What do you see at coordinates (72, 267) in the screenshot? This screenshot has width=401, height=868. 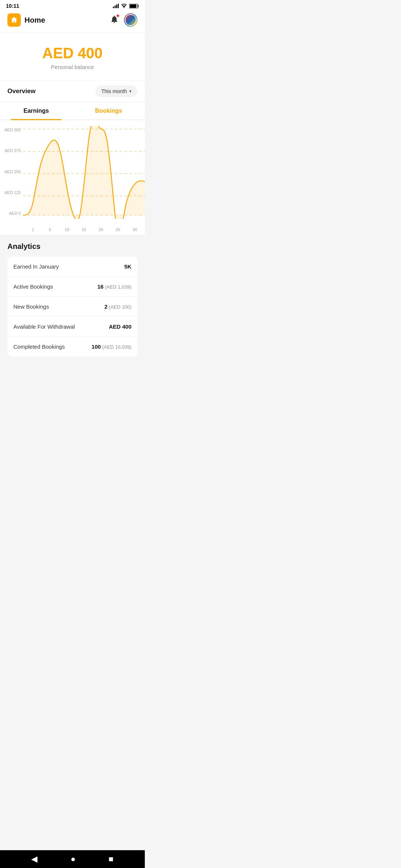 I see `analytics-row-earned: Earned In January 5K` at bounding box center [72, 267].